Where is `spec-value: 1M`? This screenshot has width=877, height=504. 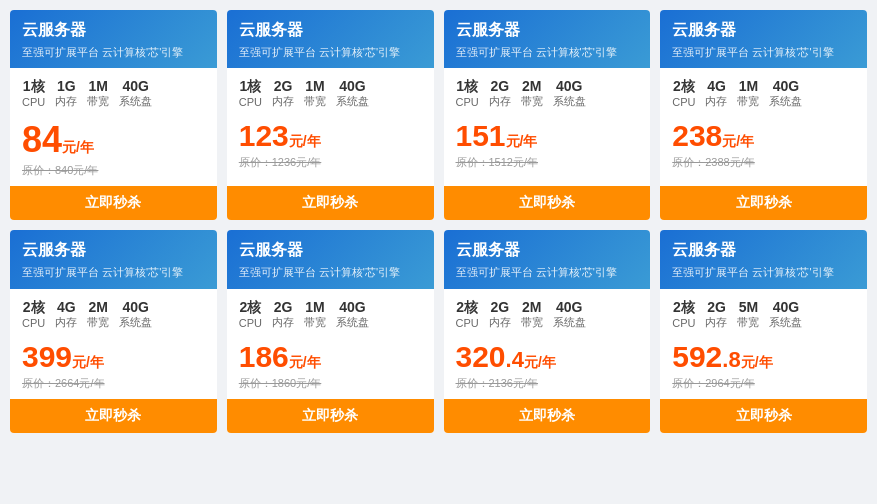
spec-value: 1M is located at coordinates (748, 86).